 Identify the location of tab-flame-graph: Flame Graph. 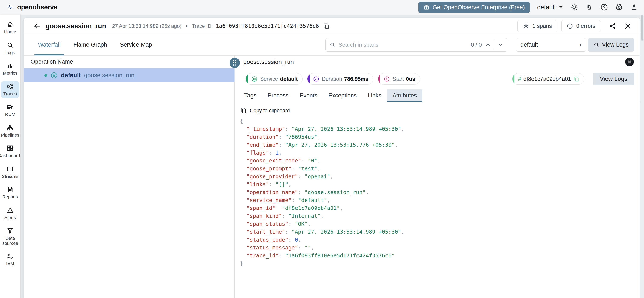
(90, 45).